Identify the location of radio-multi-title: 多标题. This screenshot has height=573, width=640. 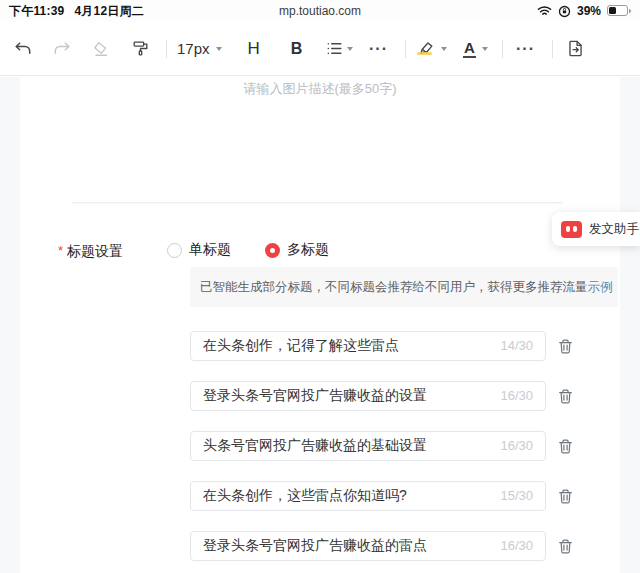
(297, 250).